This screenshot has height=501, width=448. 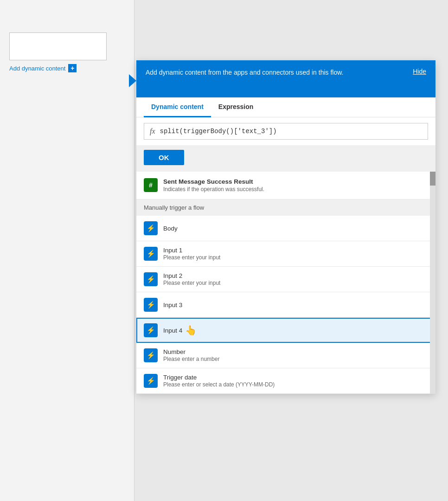 What do you see at coordinates (244, 72) in the screenshot?
I see `panel-header-text: Add dynamic content from the apps and co…` at bounding box center [244, 72].